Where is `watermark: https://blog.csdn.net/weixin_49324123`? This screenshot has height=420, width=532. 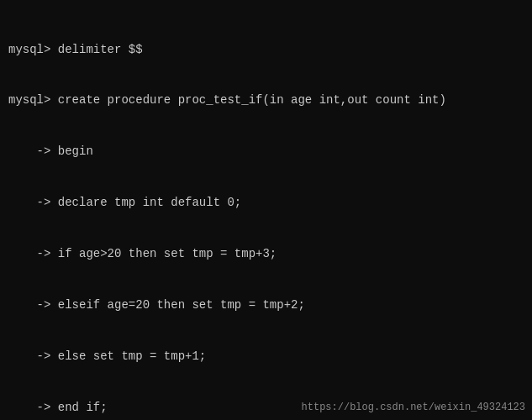
watermark: https://blog.csdn.net/weixin_49324123 is located at coordinates (413, 407).